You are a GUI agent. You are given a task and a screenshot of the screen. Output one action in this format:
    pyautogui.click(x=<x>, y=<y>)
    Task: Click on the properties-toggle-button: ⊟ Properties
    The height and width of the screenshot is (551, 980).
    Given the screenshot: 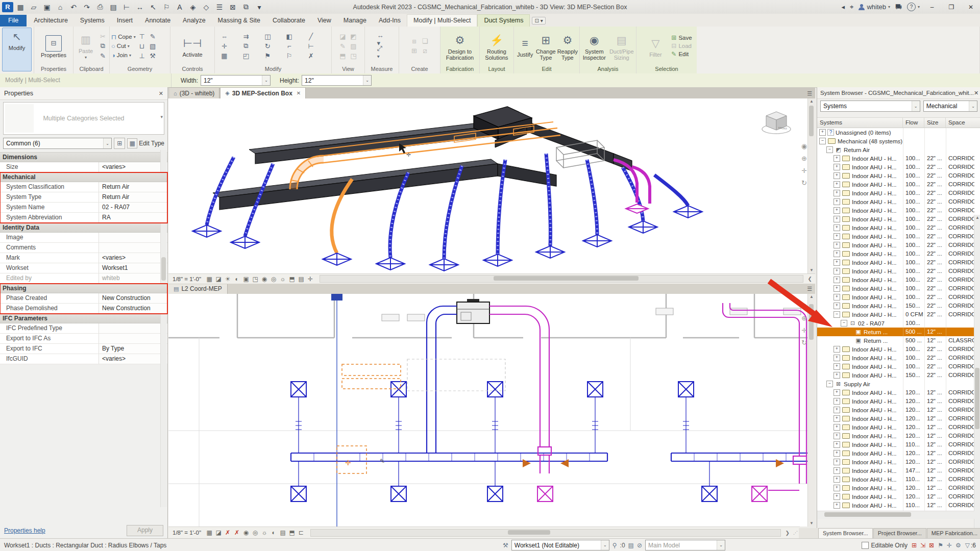 What is the action you would take?
    pyautogui.click(x=54, y=46)
    